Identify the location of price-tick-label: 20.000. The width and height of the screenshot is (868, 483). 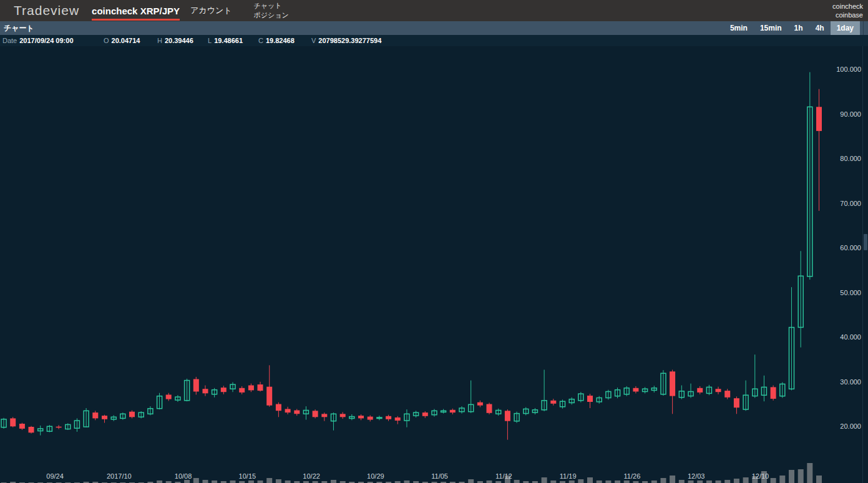
(839, 426).